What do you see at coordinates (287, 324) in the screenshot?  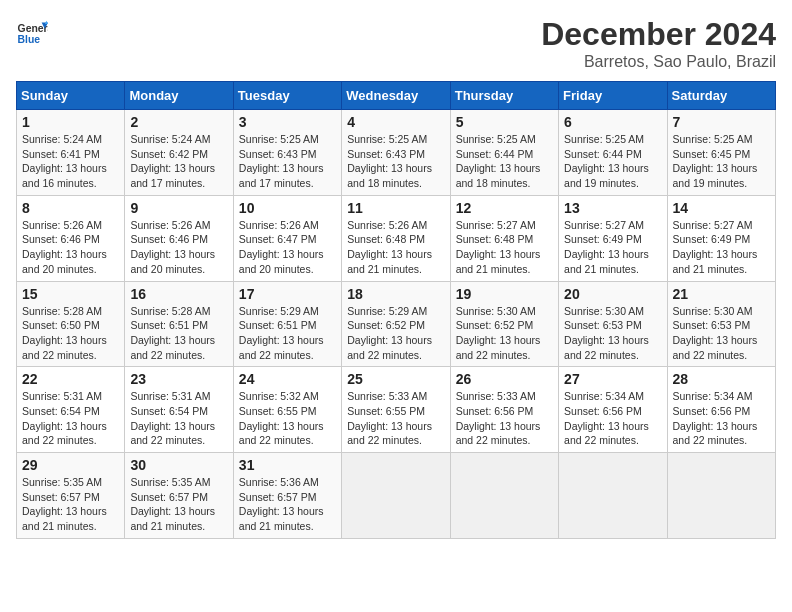 I see `calendar-day-cell: 17 Sunrise: 5:29 AMSunset: 6:51 PMDaylig…` at bounding box center [287, 324].